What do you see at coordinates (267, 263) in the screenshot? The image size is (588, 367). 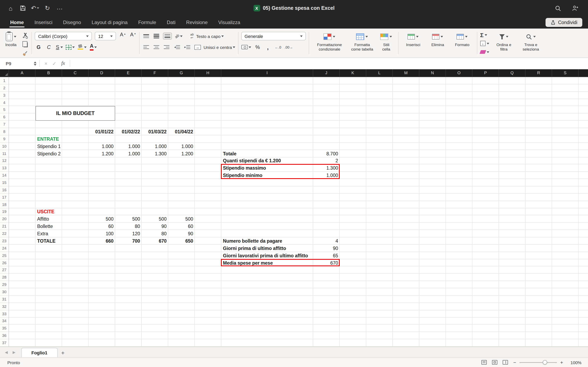 I see `cell-I26: Media spese per mese` at bounding box center [267, 263].